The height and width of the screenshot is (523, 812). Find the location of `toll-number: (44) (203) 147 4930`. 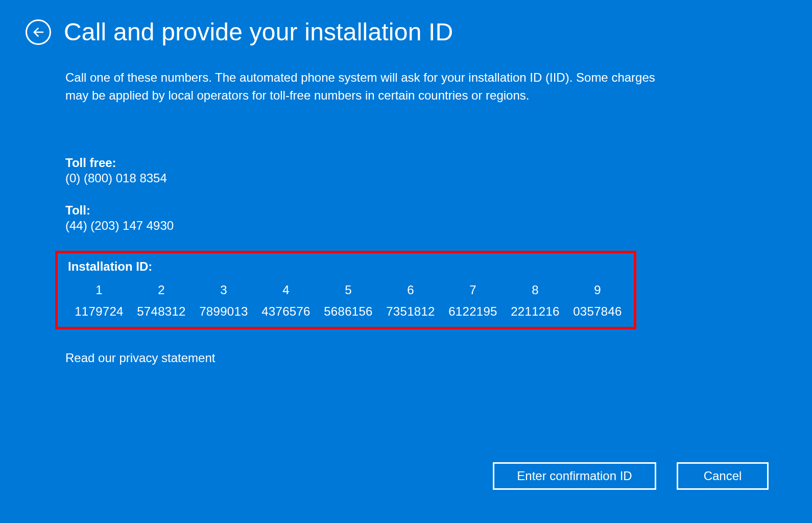

toll-number: (44) (203) 147 4930 is located at coordinates (365, 226).